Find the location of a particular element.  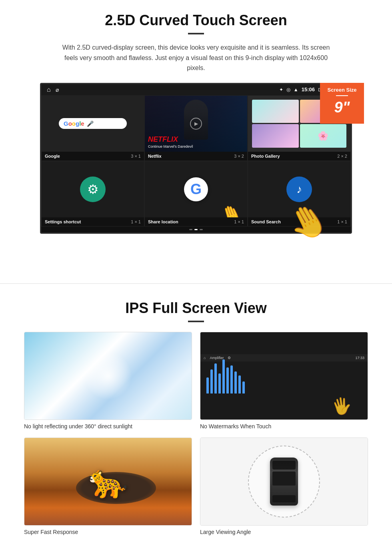

status-bar: ⌂ ⌀ ✦ ◎ ▲ 15:06 ⊡ ◁) ⊠ ▭ is located at coordinates (196, 90).